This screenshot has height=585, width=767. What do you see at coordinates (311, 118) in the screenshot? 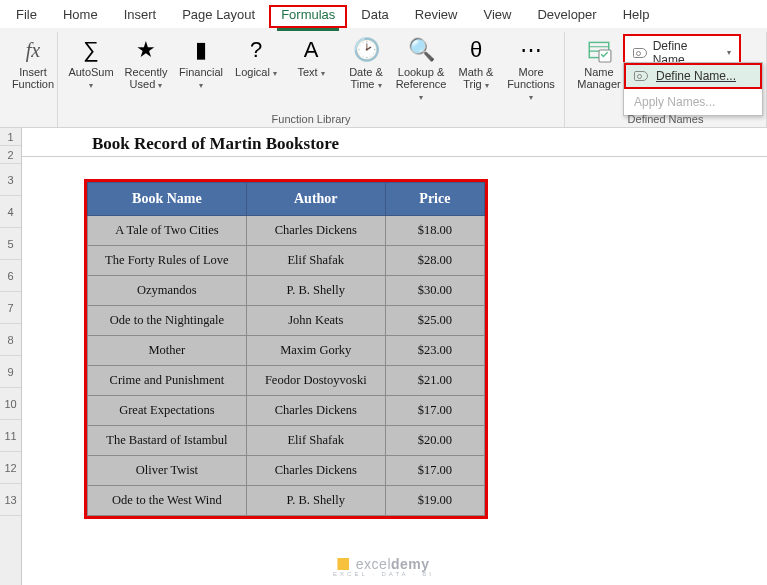
I see `group-label-function-library: Function Library` at bounding box center [311, 118].